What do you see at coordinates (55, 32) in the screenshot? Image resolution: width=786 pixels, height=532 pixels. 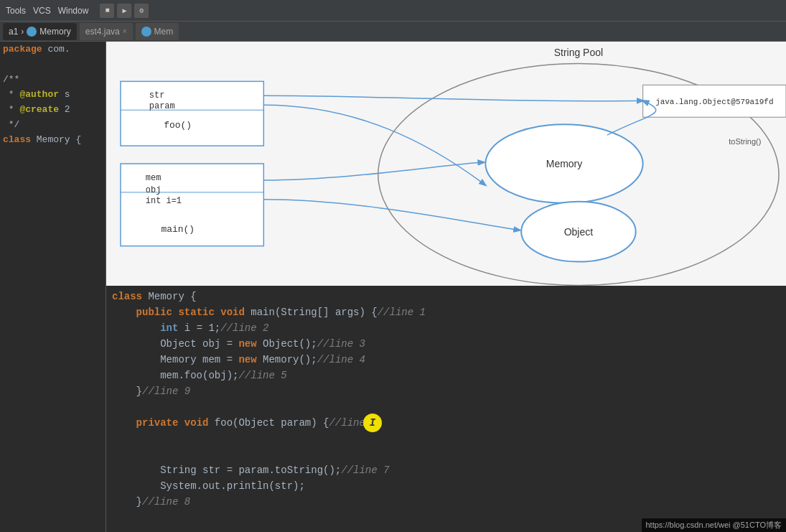 I see `breadcrumb-memory-label: Memory` at bounding box center [55, 32].